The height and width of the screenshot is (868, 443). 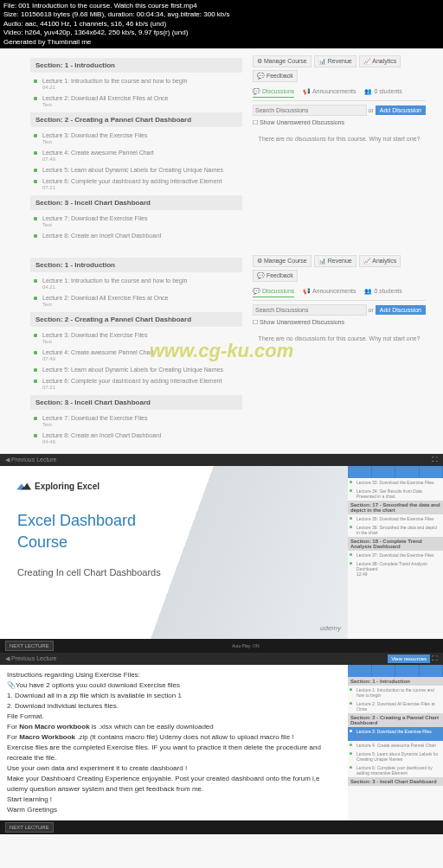 I want to click on slide-subtitle: Creating In cell Chart Dashboards, so click(x=174, y=572).